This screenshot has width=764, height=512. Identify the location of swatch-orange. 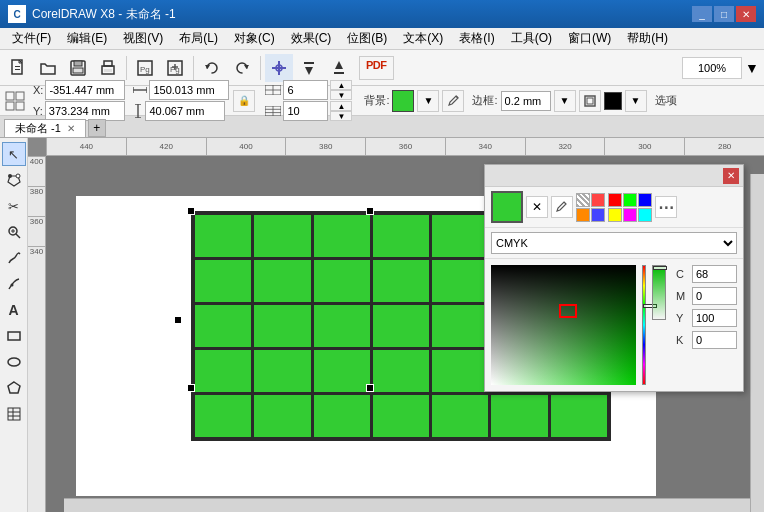
(583, 215).